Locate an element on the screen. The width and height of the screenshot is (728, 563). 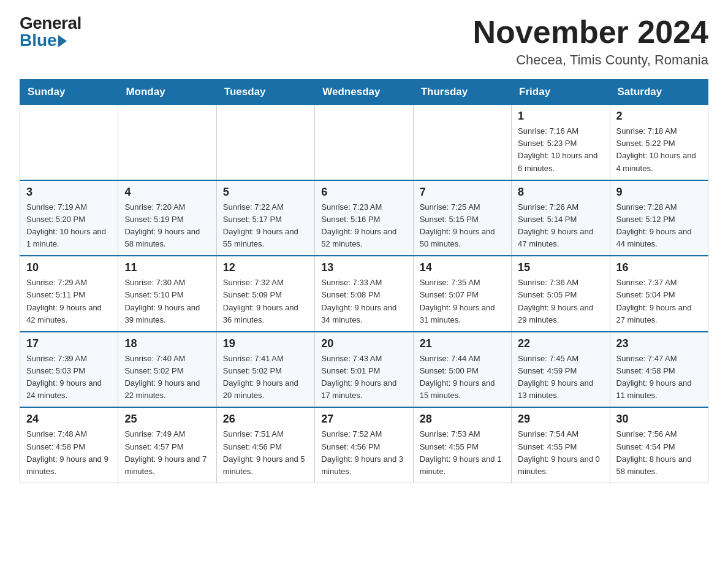
day-number: 11 is located at coordinates (167, 267).